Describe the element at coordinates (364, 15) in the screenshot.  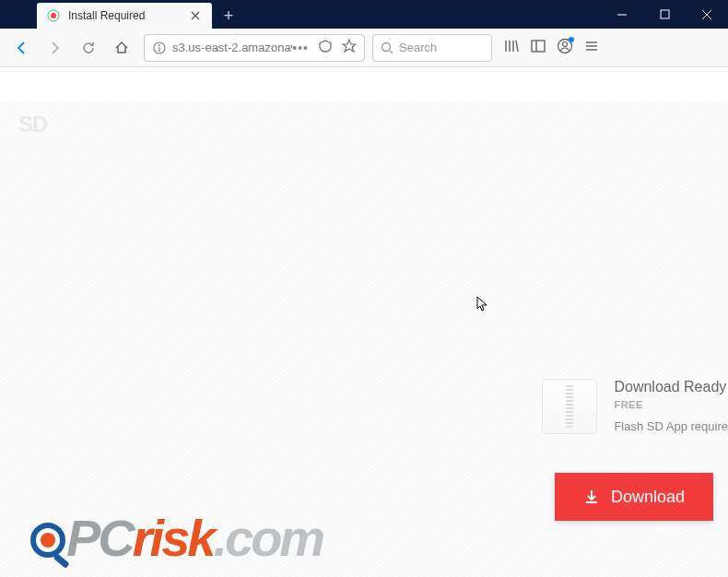
I see `window-titlebar: Install Required +` at that location.